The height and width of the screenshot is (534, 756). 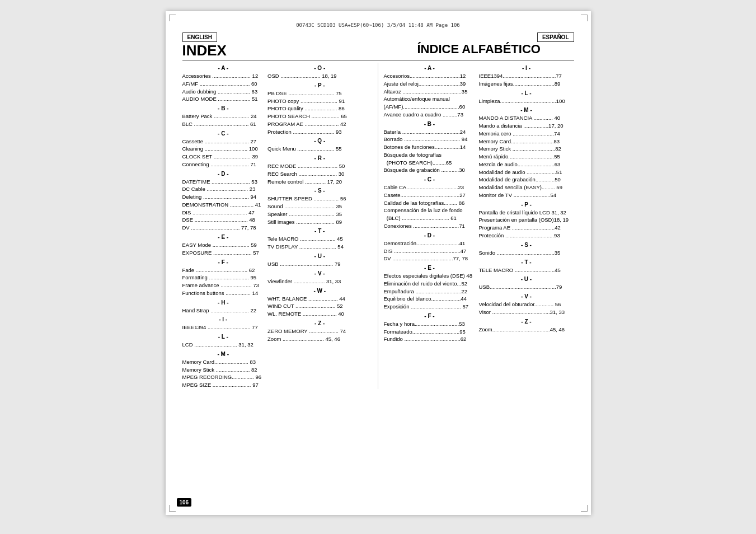 I want to click on list-item: EASY Mode ......................... 59, so click(x=224, y=245).